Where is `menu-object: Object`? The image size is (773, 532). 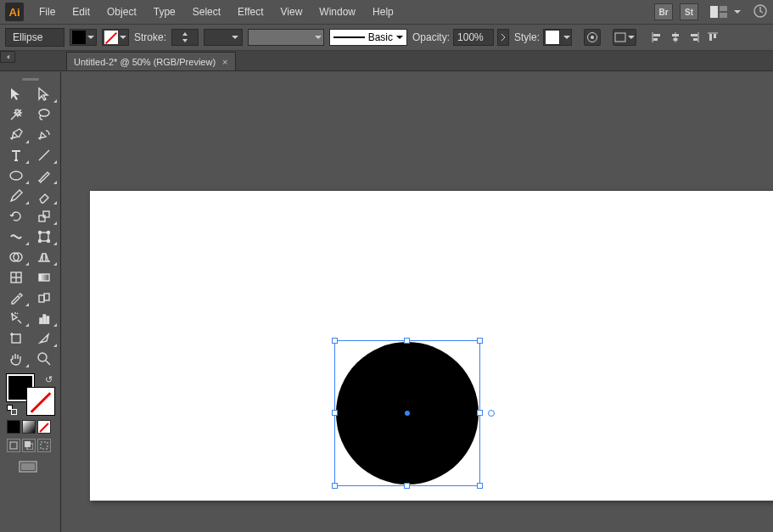
menu-object: Object is located at coordinates (122, 12).